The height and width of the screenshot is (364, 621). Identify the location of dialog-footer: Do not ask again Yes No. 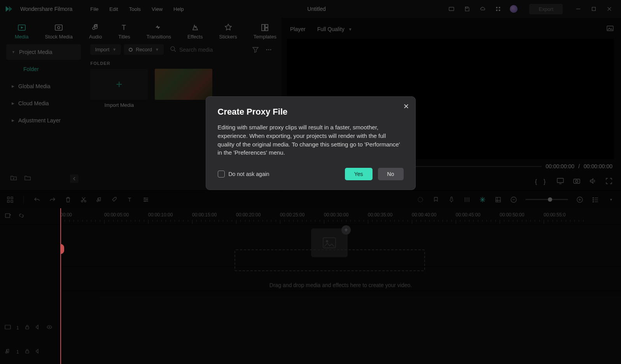
(311, 174).